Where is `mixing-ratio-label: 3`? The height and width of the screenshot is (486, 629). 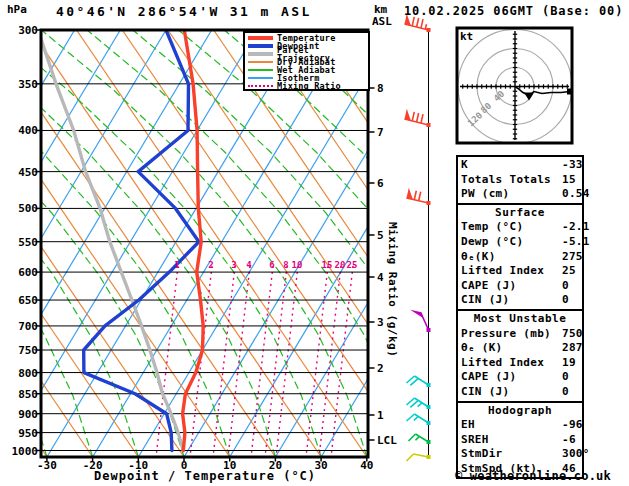
mixing-ratio-label: 3 is located at coordinates (234, 265).